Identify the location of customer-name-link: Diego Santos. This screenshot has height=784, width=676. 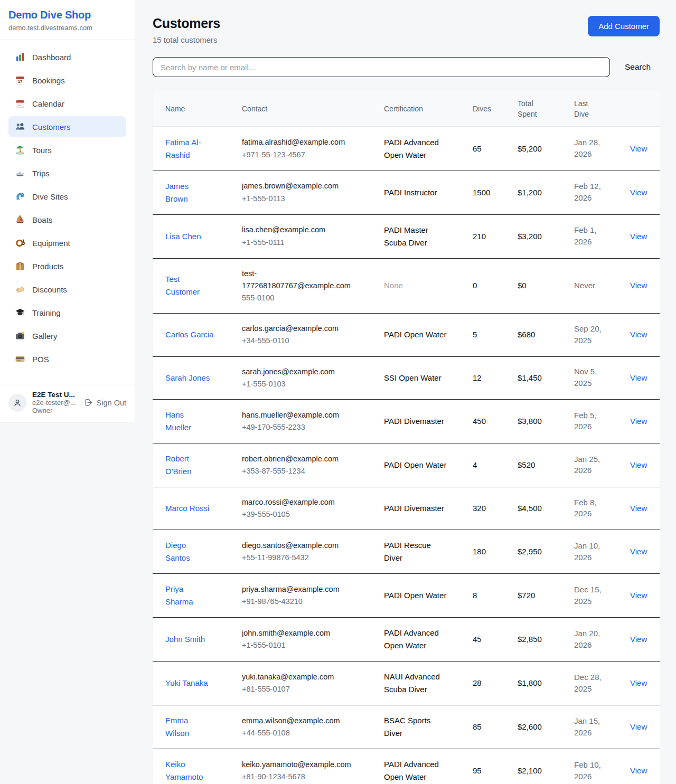
(177, 552).